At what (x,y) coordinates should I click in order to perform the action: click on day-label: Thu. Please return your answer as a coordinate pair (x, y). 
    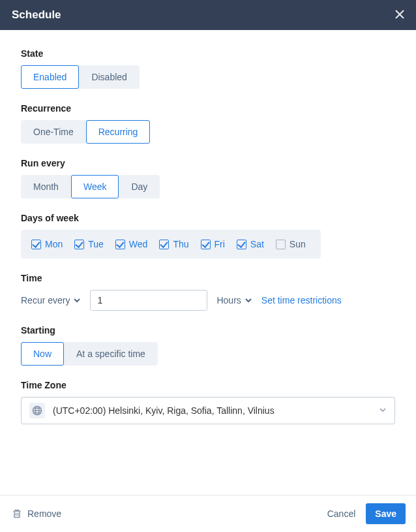
    Looking at the image, I should click on (181, 244).